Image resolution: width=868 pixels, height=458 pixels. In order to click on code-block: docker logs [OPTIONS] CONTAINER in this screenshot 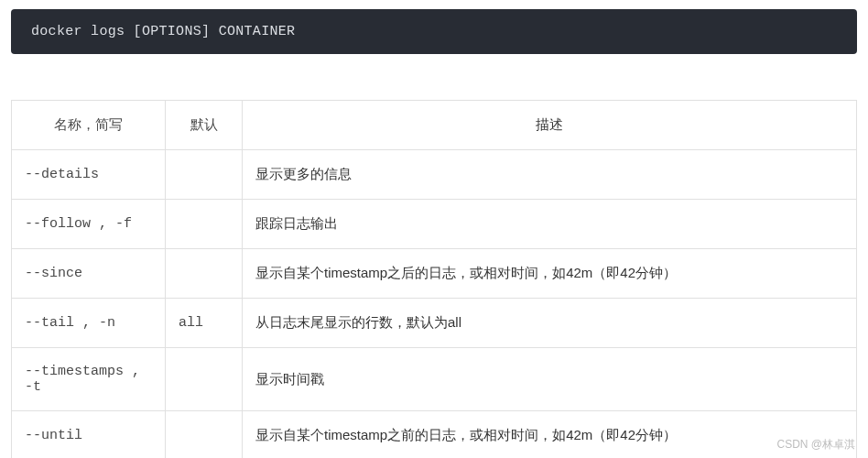, I will do `click(434, 31)`.